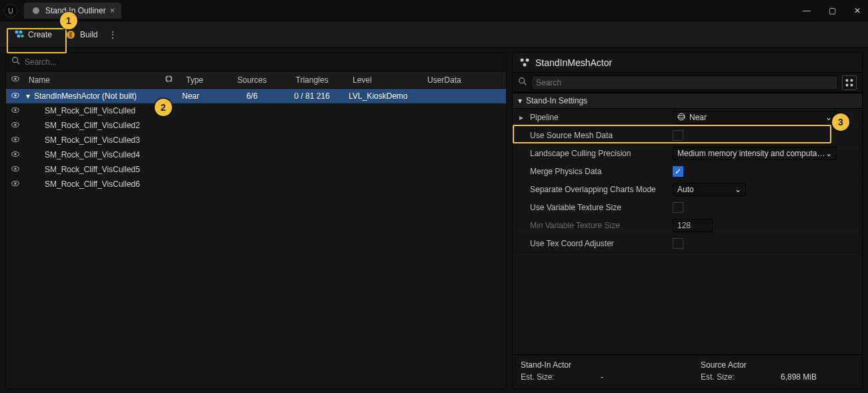 This screenshot has width=868, height=393. What do you see at coordinates (41, 62) in the screenshot?
I see `search-placeholder: Search...` at bounding box center [41, 62].